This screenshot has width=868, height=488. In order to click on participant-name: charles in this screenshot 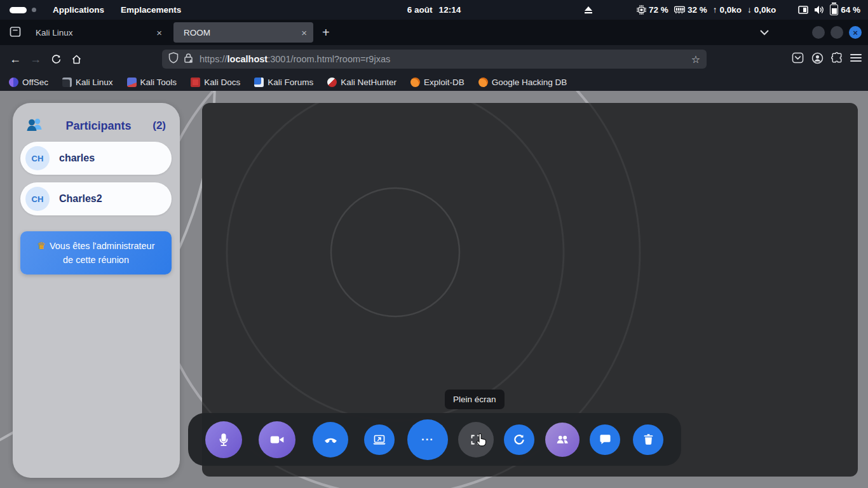, I will do `click(77, 158)`.